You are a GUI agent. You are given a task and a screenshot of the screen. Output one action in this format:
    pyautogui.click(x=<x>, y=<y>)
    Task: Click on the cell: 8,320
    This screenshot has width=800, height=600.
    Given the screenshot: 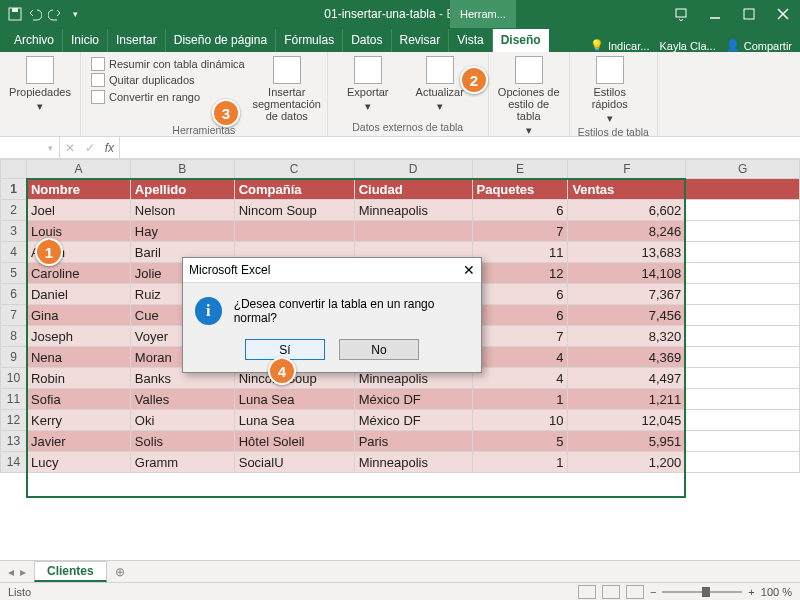 What is the action you would take?
    pyautogui.click(x=627, y=336)
    